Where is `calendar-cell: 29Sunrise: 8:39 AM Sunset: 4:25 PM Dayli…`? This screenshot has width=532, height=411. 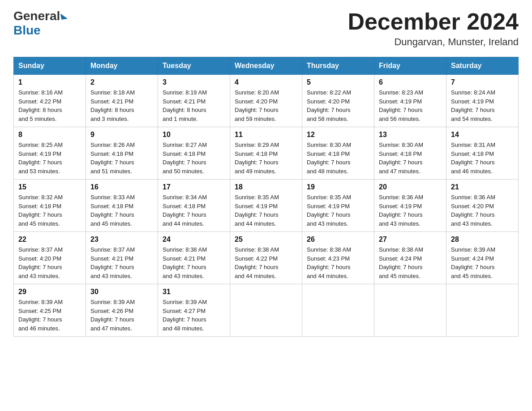
calendar-cell: 29Sunrise: 8:39 AM Sunset: 4:25 PM Dayli… is located at coordinates (50, 311).